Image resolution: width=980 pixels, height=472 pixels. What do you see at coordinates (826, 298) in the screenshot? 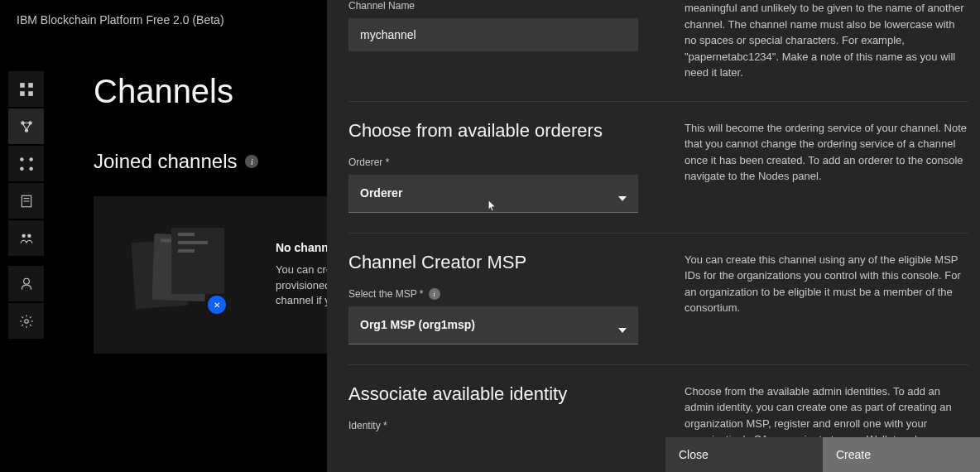
I see `msp-help: You can create this channel using any of…` at bounding box center [826, 298].